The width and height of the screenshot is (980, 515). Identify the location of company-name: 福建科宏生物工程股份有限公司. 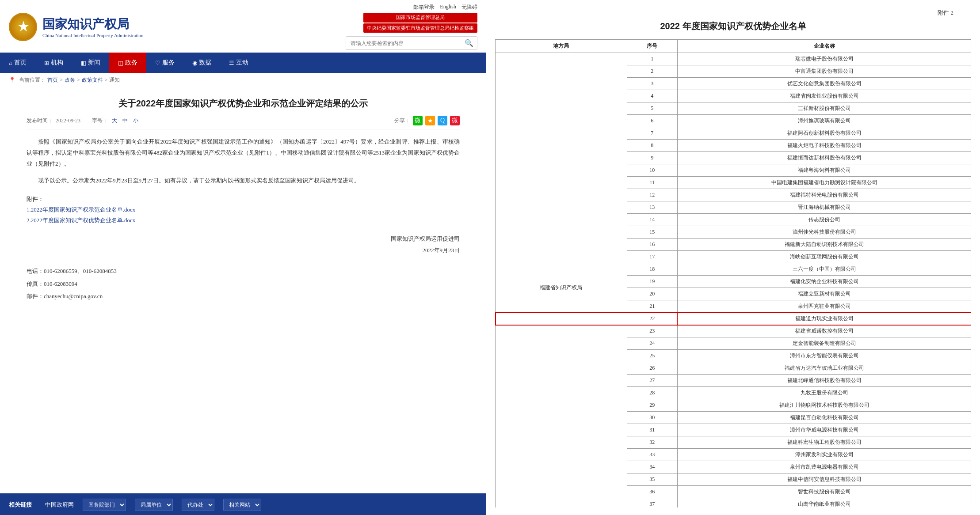
(824, 443).